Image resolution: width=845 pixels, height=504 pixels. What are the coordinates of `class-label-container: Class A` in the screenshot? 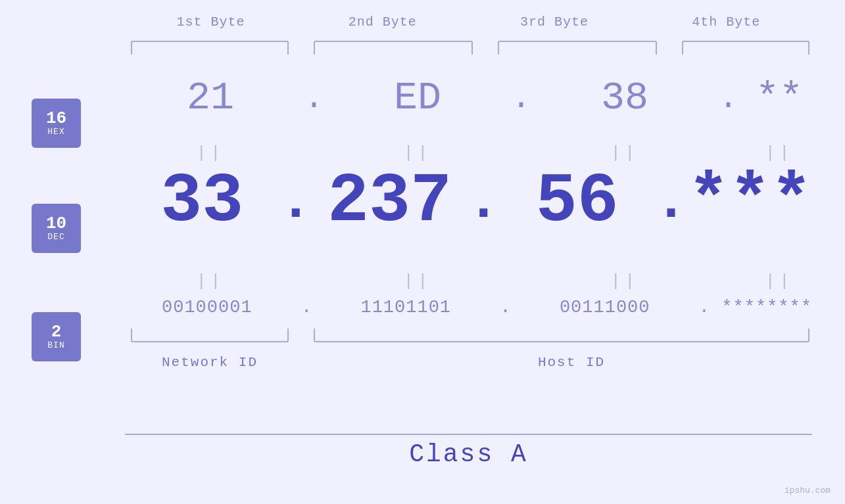 It's located at (468, 455).